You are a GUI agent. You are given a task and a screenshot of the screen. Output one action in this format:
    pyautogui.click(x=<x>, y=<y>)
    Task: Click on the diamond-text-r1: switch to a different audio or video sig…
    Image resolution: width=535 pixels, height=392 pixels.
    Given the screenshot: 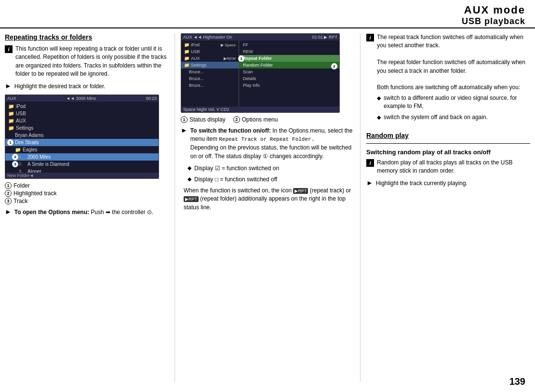 What is the action you would take?
    pyautogui.click(x=457, y=102)
    